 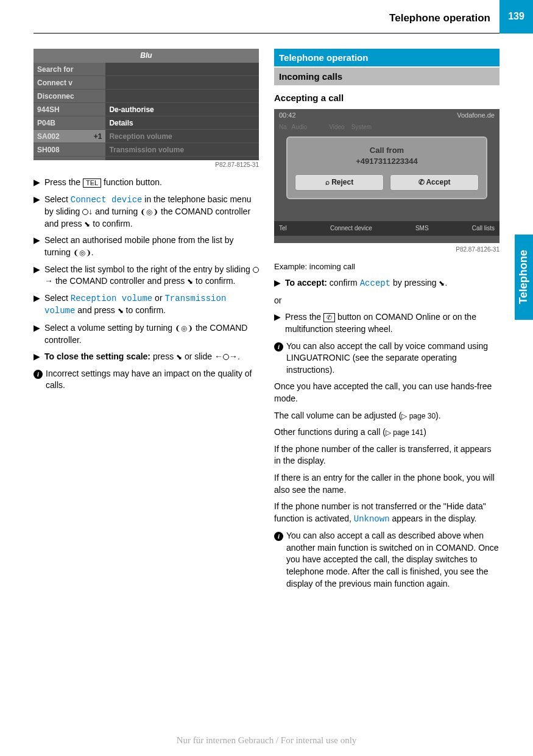 I want to click on step-text: To accept: confirm Accept by pressing ⬊., so click(x=392, y=284).